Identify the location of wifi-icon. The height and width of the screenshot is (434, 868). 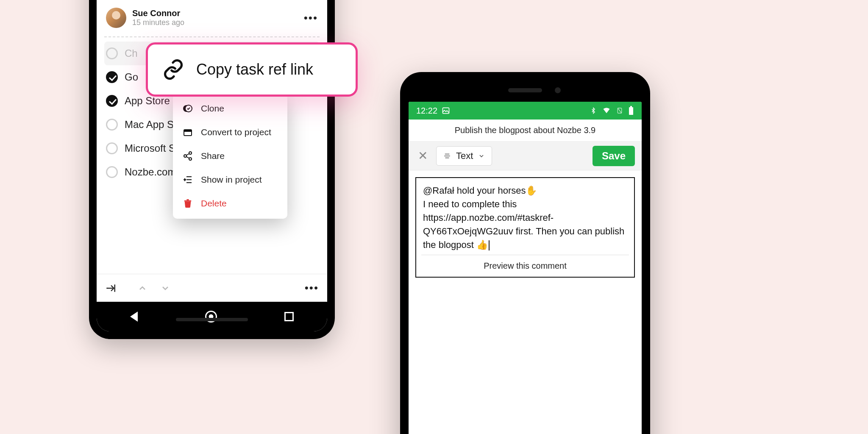
(606, 111).